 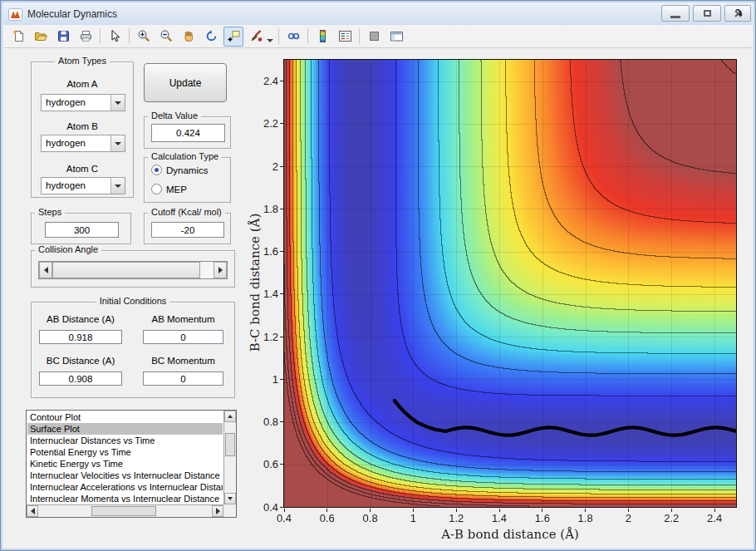 I want to click on pan-button, so click(x=189, y=37).